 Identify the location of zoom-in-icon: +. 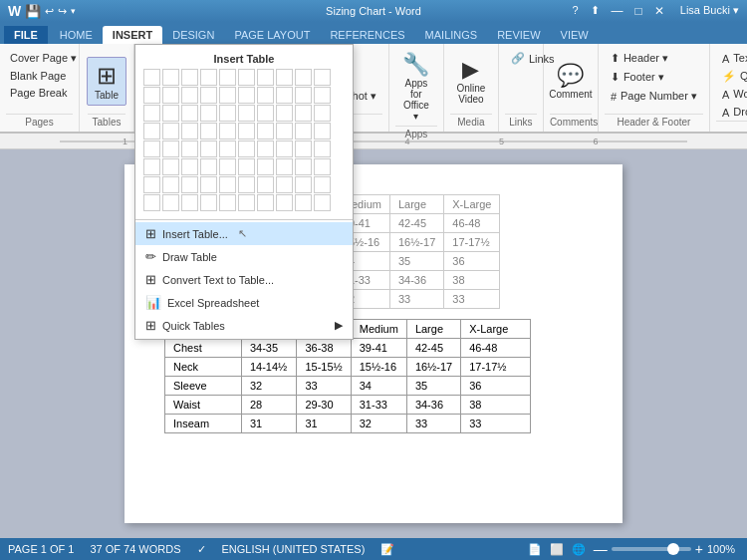
(699, 549).